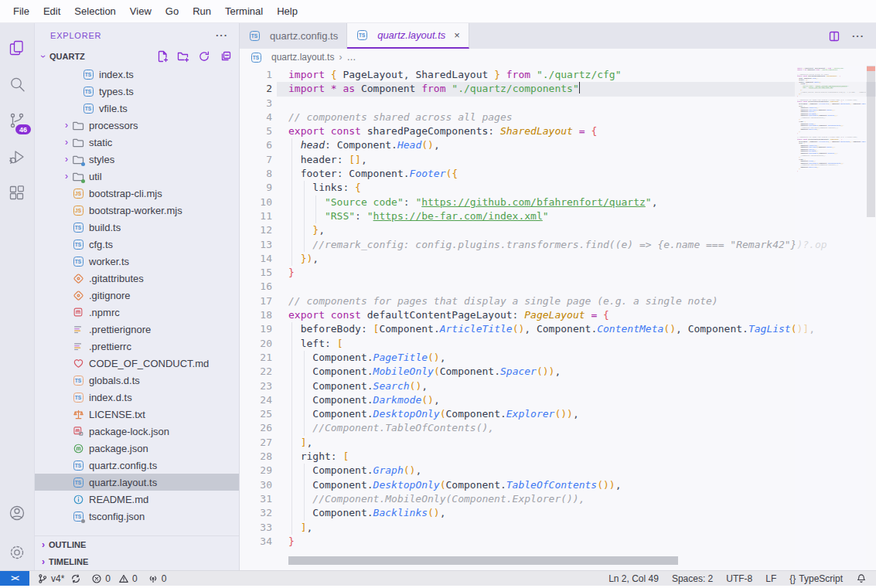 This screenshot has width=876, height=588. I want to click on code-line: }, so click(582, 273).